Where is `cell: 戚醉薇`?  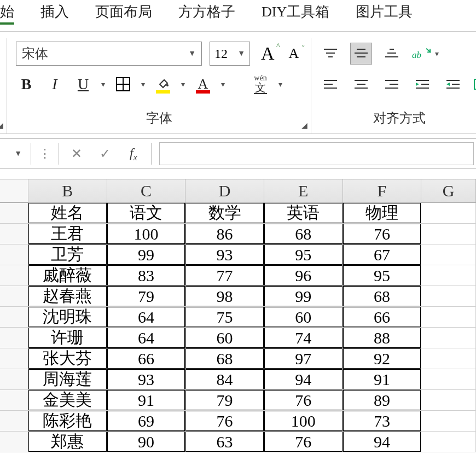 cell: 戚醉薇 is located at coordinates (68, 276).